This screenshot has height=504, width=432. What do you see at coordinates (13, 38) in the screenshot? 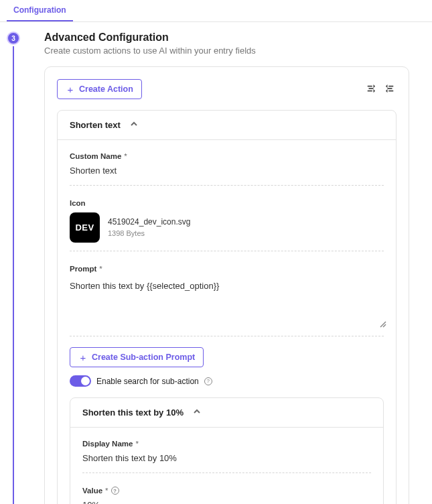
I see `step-badge: 3` at bounding box center [13, 38].